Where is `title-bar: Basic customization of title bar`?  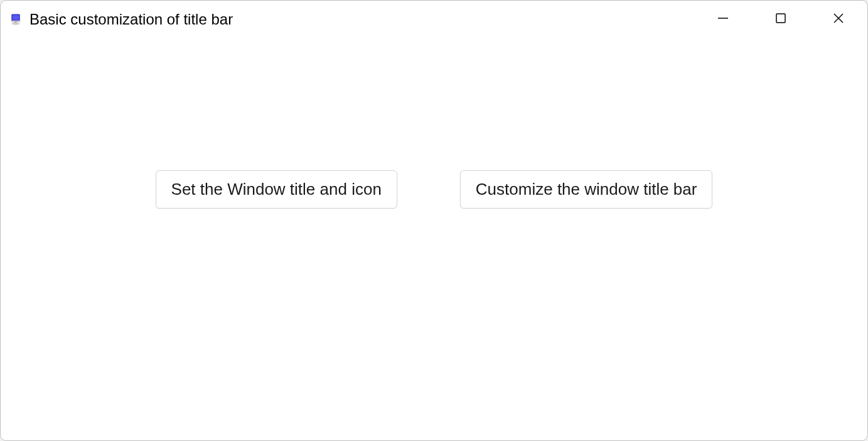 title-bar: Basic customization of title bar is located at coordinates (434, 19).